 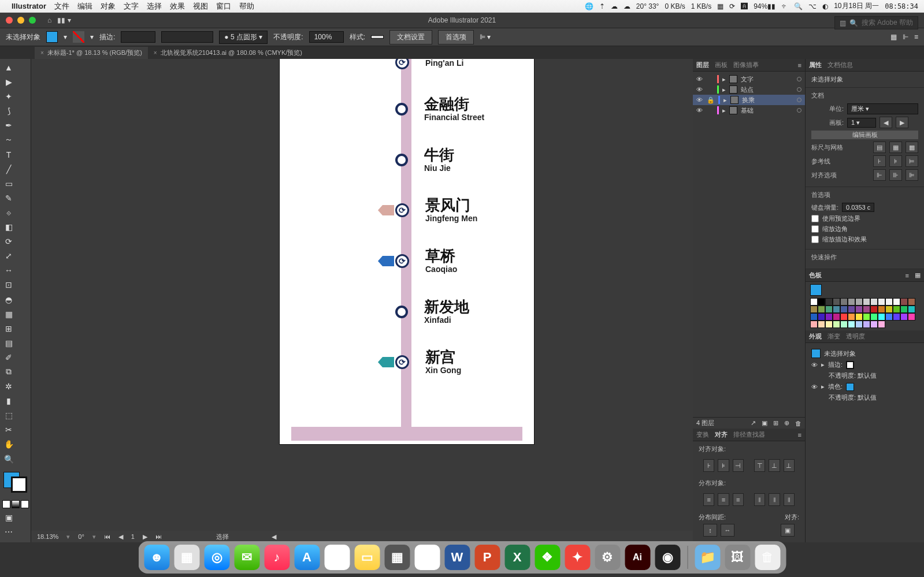 What do you see at coordinates (627, 6) in the screenshot?
I see `status-cloud2-icon: ☁` at bounding box center [627, 6].